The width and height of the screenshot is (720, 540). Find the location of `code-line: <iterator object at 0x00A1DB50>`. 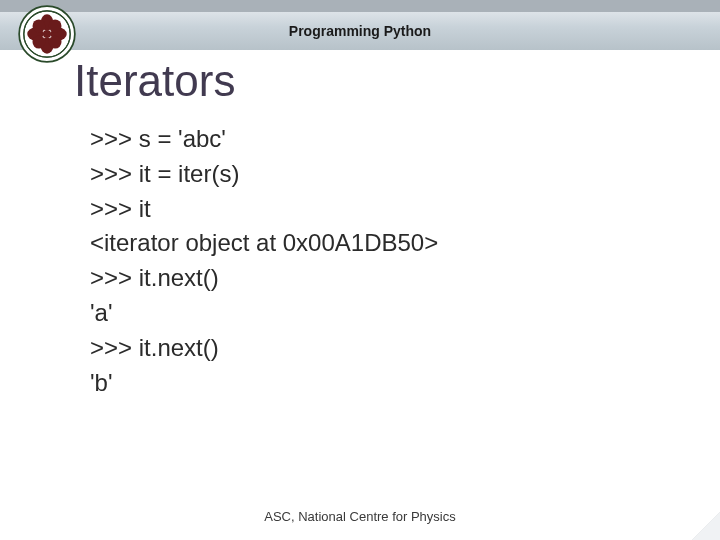

code-line: <iterator object at 0x00A1DB50> is located at coordinates (385, 244).